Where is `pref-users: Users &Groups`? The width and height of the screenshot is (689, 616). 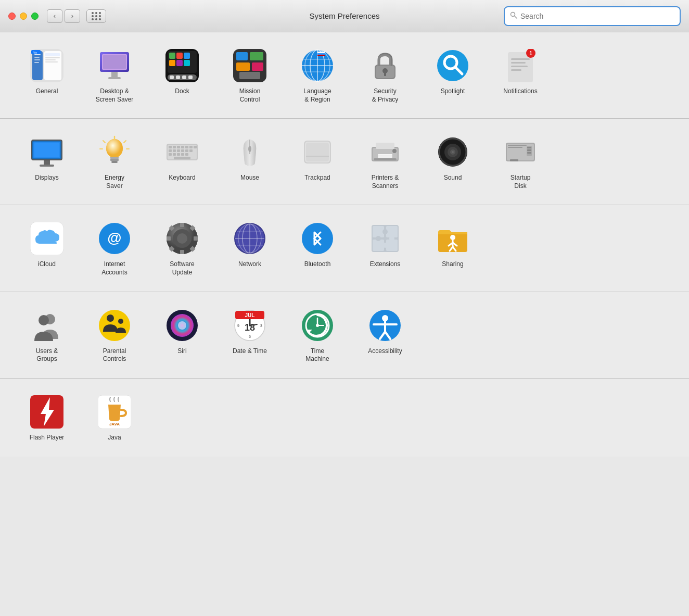
pref-users: Users &Groups is located at coordinates (47, 335).